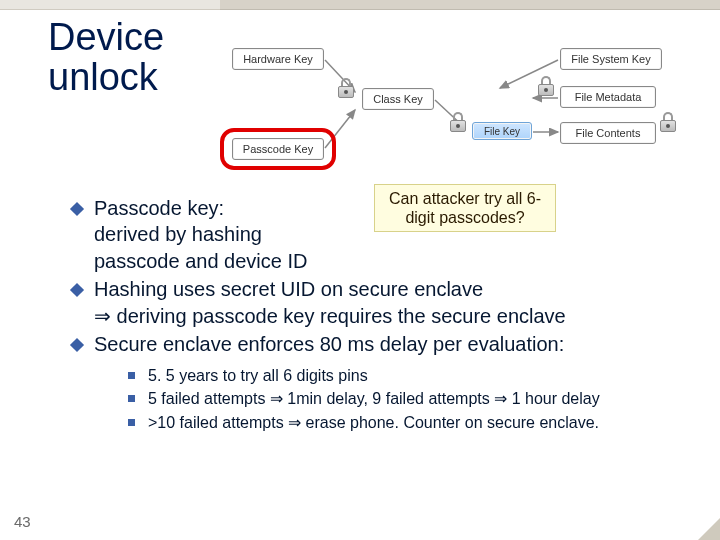 This screenshot has width=720, height=540. I want to click on bullet-text: Secure enclave enforces 80 ms delay per …, so click(329, 344).